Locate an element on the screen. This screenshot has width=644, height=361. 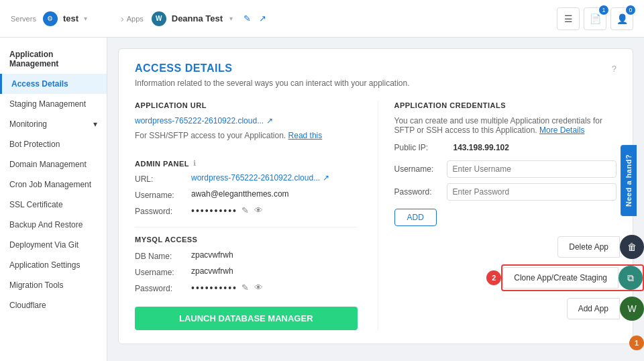
need-a-hand-button: Need a hand? is located at coordinates (629, 180).